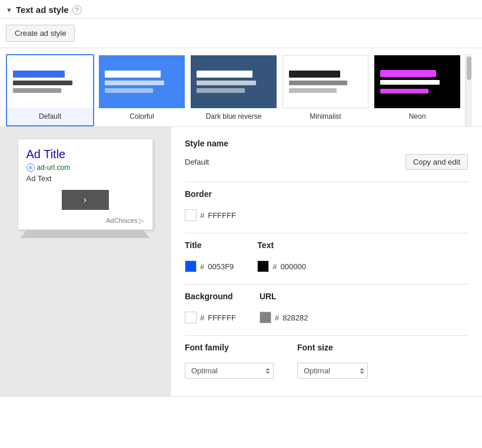  I want to click on border-label: Border, so click(326, 194).